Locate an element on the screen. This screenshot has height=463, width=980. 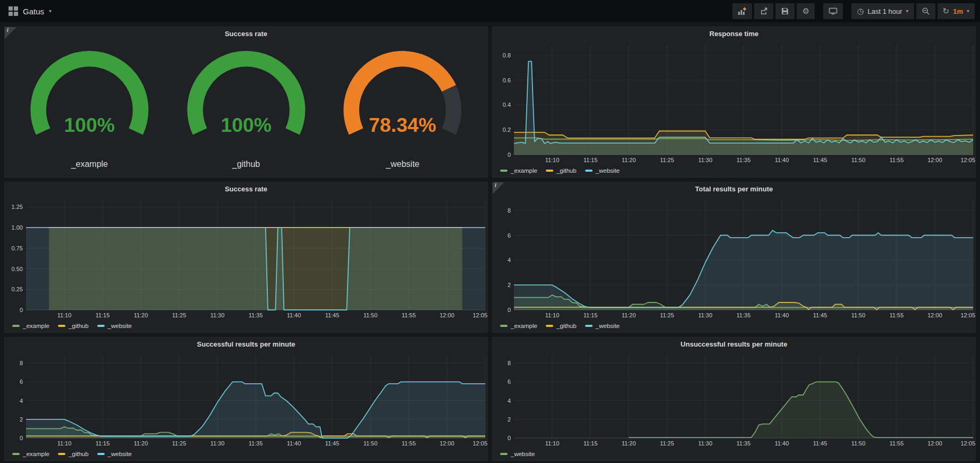
legend-label: _website is located at coordinates (120, 326).